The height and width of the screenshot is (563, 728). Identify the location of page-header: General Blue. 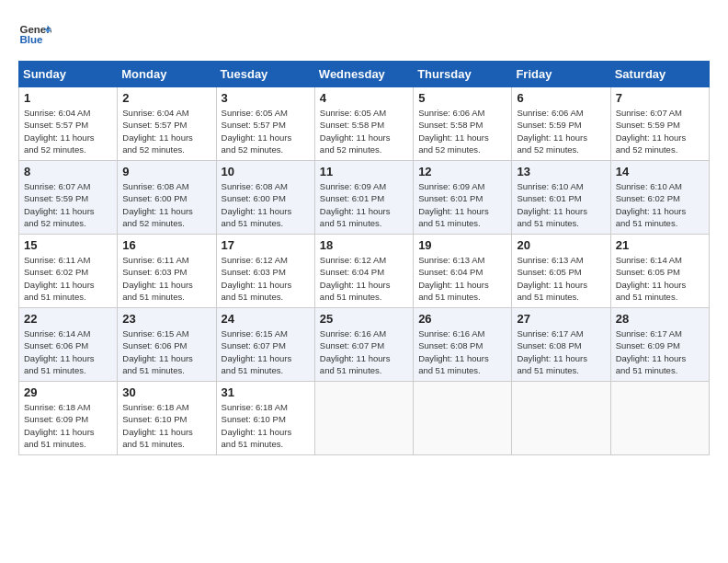
(364, 35).